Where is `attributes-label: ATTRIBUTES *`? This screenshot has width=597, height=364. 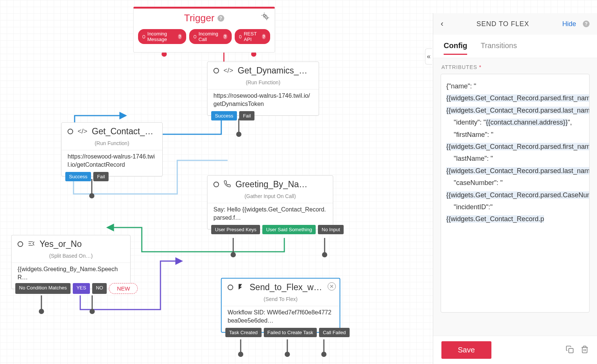
attributes-label: ATTRIBUTES * is located at coordinates (515, 66).